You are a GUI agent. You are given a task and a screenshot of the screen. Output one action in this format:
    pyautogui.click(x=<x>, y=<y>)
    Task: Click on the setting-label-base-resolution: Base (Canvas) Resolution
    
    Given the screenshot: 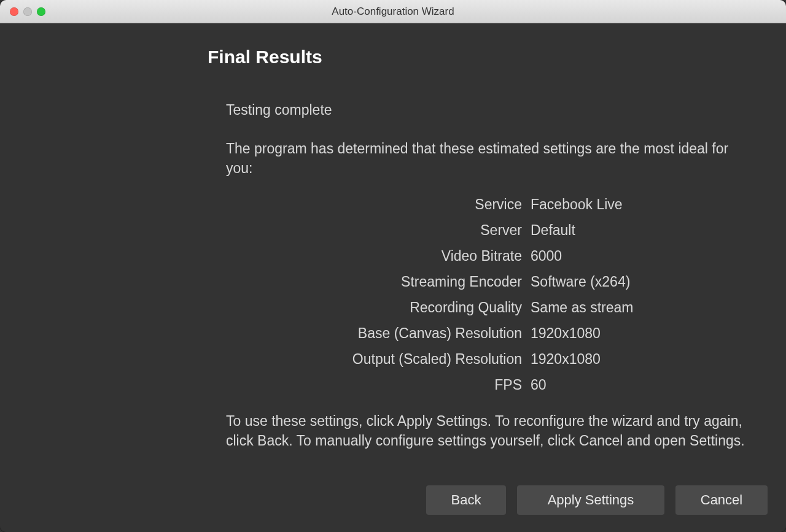 What is the action you would take?
    pyautogui.click(x=374, y=334)
    